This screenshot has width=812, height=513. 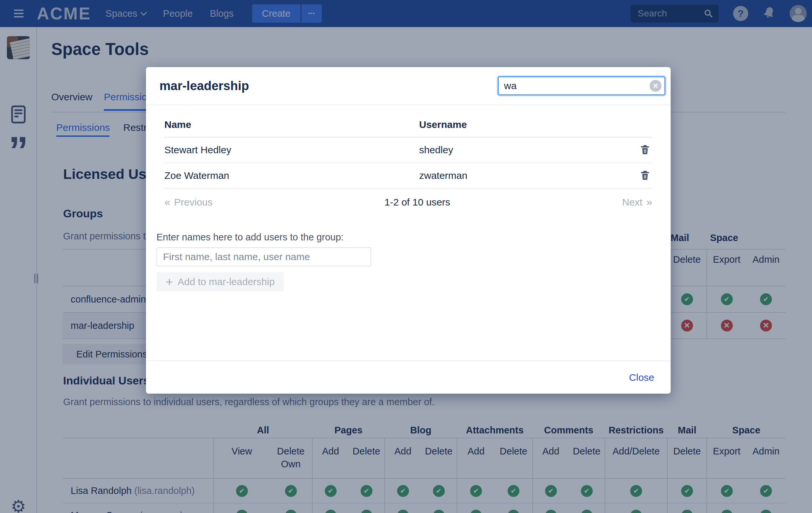 What do you see at coordinates (524, 176) in the screenshot?
I see `member-username: zwaterman` at bounding box center [524, 176].